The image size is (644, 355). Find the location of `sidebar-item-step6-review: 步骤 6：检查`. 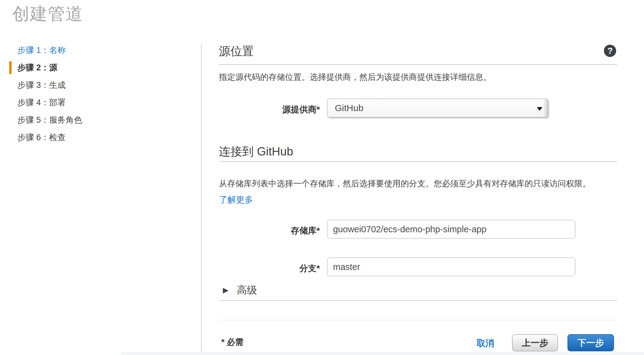

sidebar-item-step6-review: 步骤 6：检查 is located at coordinates (98, 137).